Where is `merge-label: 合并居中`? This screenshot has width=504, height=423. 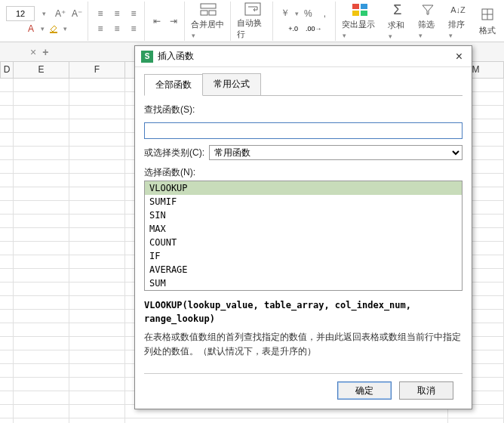 merge-label: 合并居中 is located at coordinates (207, 24).